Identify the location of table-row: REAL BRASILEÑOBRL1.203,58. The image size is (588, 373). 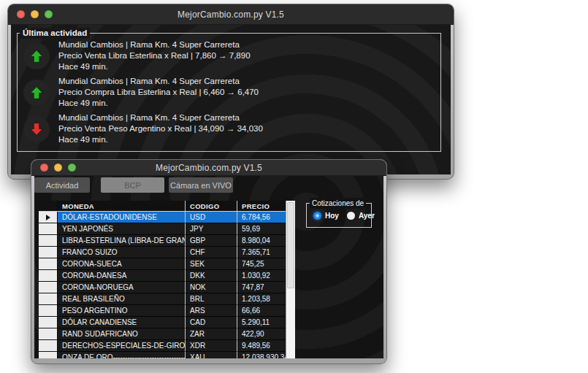
(162, 299).